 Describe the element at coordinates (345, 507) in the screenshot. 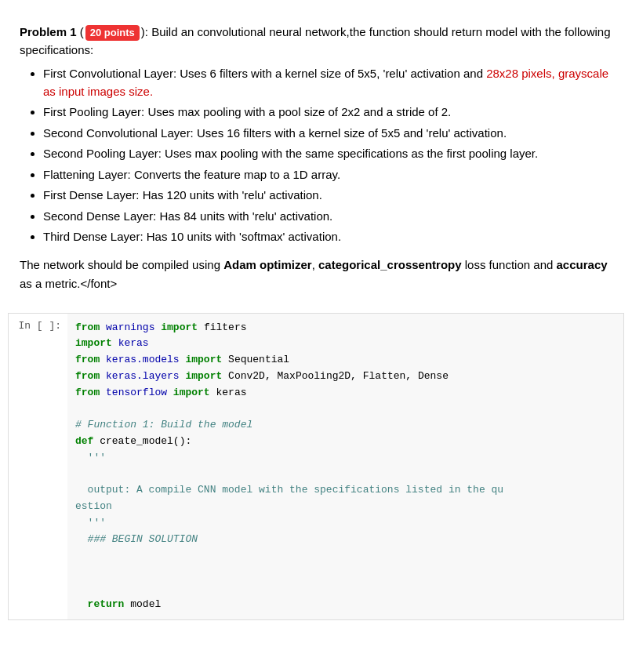

I see `code-line: estion` at that location.